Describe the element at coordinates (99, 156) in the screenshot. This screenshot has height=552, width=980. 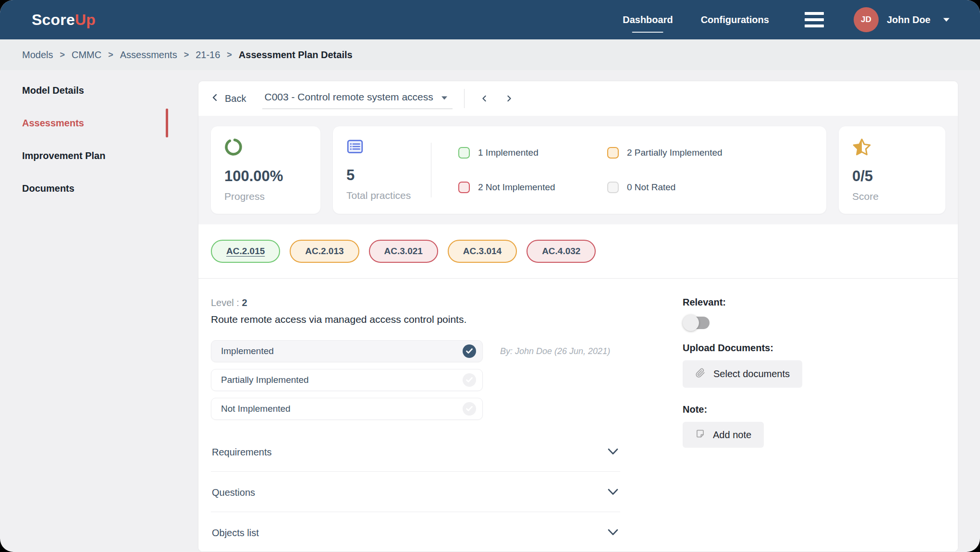
I see `sidebar-item-improvement-plan: Improvement Plan` at that location.